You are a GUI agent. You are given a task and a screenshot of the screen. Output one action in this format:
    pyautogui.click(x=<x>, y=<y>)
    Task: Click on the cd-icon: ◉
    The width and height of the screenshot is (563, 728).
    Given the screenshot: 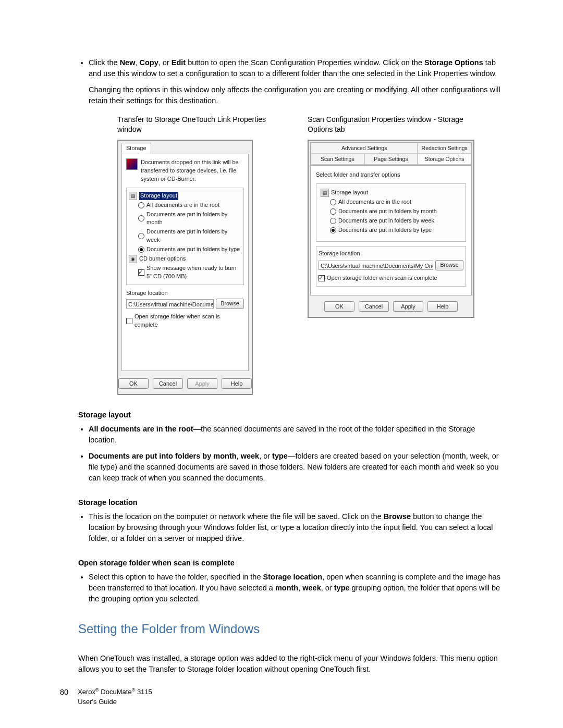 What is the action you would take?
    pyautogui.click(x=133, y=259)
    